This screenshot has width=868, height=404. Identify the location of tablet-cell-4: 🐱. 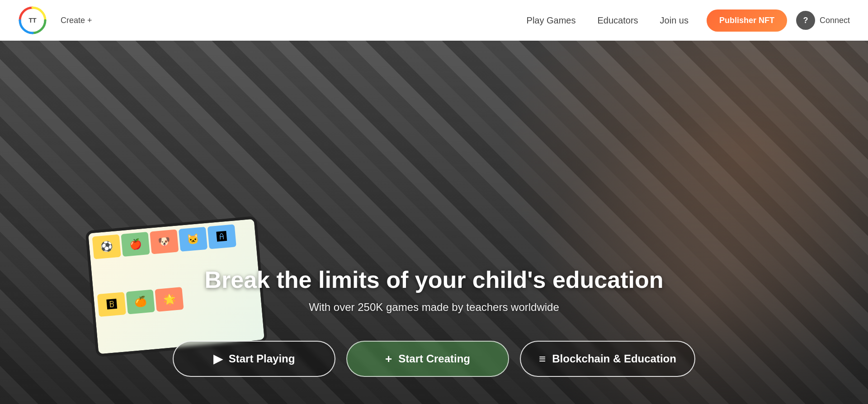
(193, 240).